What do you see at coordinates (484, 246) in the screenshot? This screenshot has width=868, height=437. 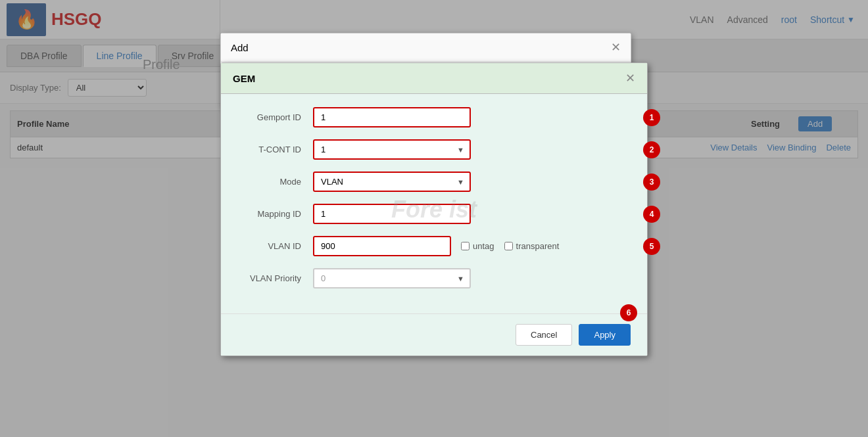 I see `untag-label: untag` at bounding box center [484, 246].